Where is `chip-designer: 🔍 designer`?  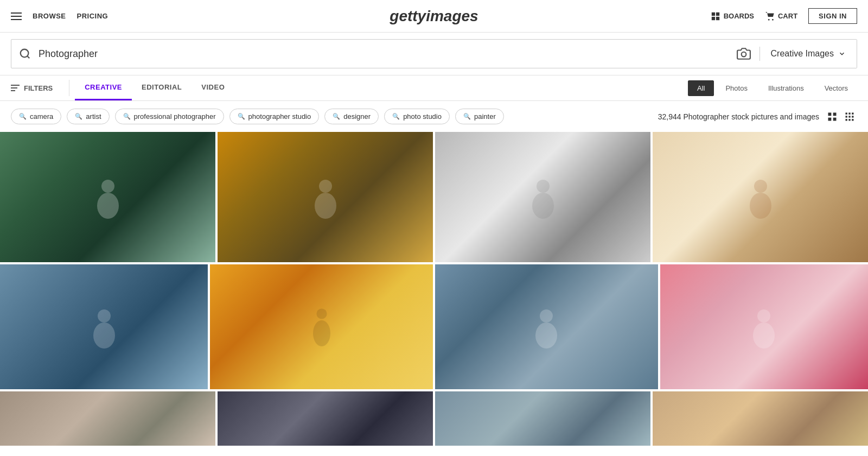
chip-designer: 🔍 designer is located at coordinates (352, 116).